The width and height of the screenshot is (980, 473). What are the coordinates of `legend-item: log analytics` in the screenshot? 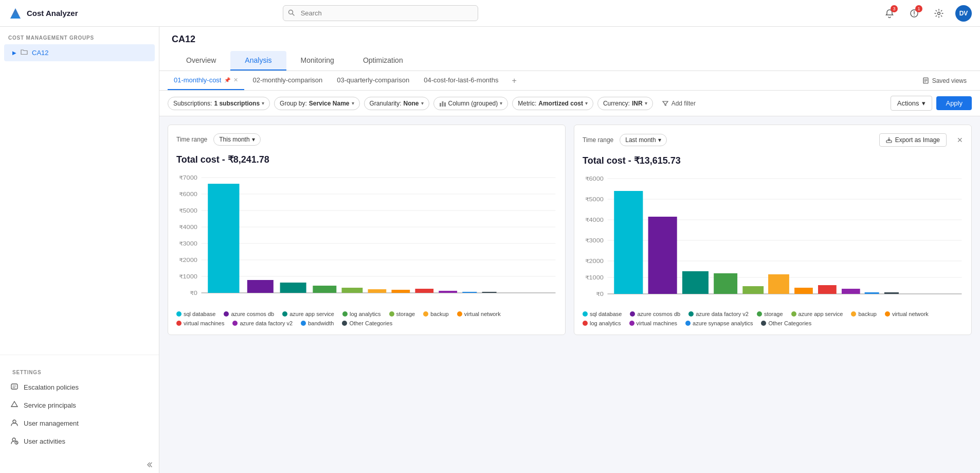 It's located at (362, 314).